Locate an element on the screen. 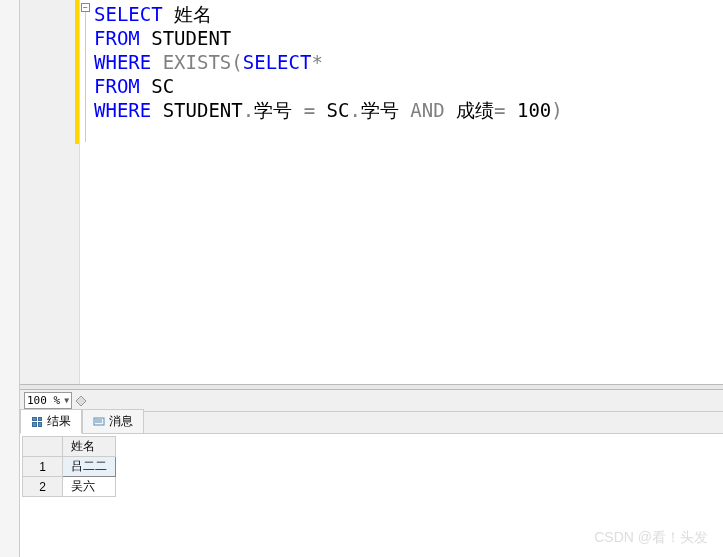 Image resolution: width=723 pixels, height=557 pixels. tab-results-label: 结果 is located at coordinates (59, 422).